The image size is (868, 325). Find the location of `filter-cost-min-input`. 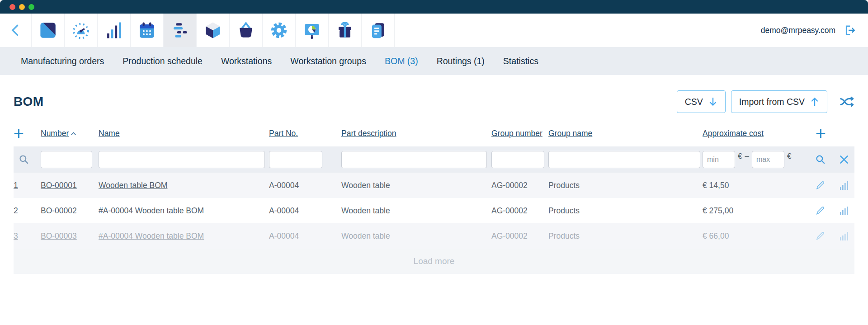

filter-cost-min-input is located at coordinates (719, 160).